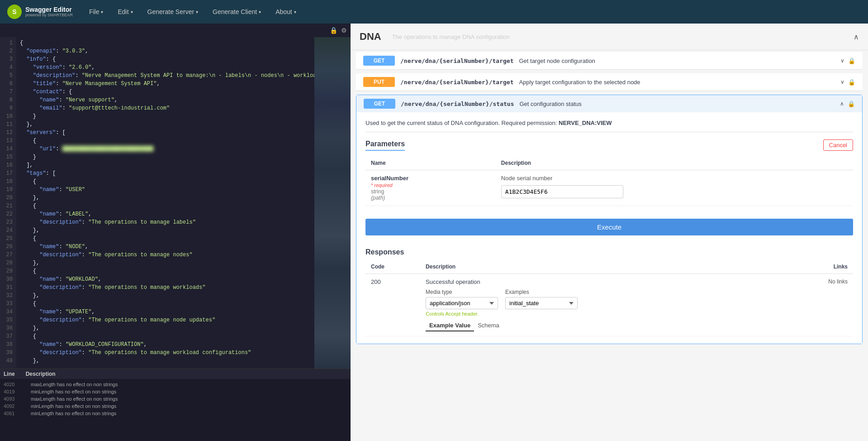 Image resolution: width=868 pixels, height=441 pixels. Describe the element at coordinates (175, 384) in the screenshot. I see `list-item: 4020 maxLength has no effect on non stri…` at that location.